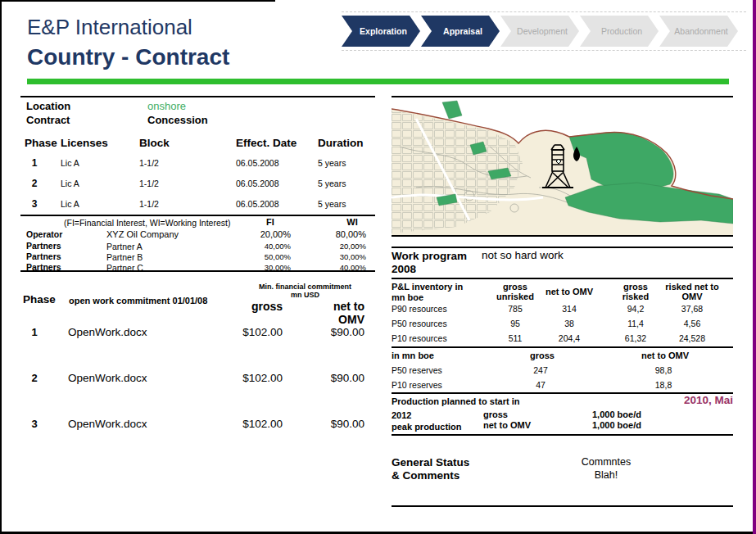  What do you see at coordinates (34, 204) in the screenshot?
I see `phase-number: 3` at bounding box center [34, 204].